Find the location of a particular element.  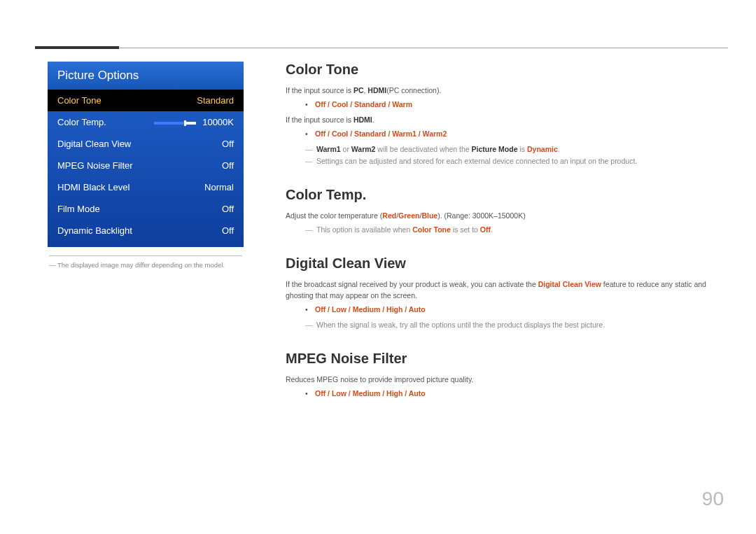

para: If the broadcast signal received by your… is located at coordinates (503, 290).